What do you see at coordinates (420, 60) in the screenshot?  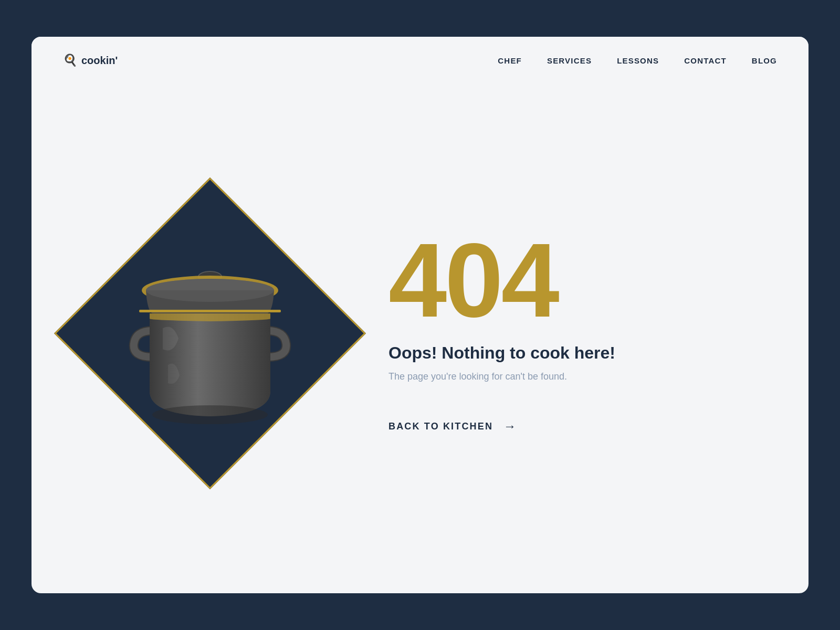 I see `header: 🍳 cookin' CHEF SERVICES LESSONS CONTACT …` at bounding box center [420, 60].